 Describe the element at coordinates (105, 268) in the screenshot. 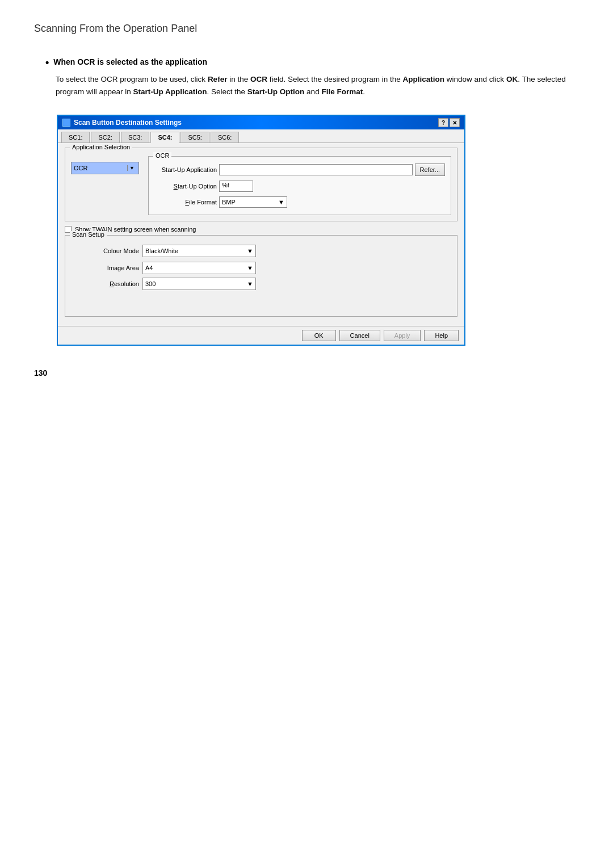

I see `image-area-label: Image Area` at that location.